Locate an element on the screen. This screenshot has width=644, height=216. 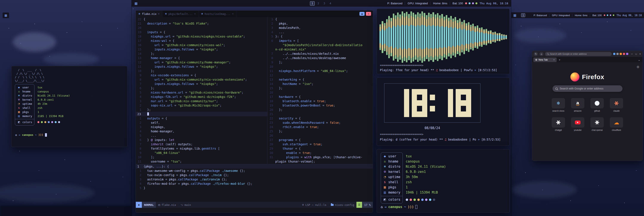
editor-tab-pkgs-default-: ❄pkgs/default...× is located at coordinates (180, 14).